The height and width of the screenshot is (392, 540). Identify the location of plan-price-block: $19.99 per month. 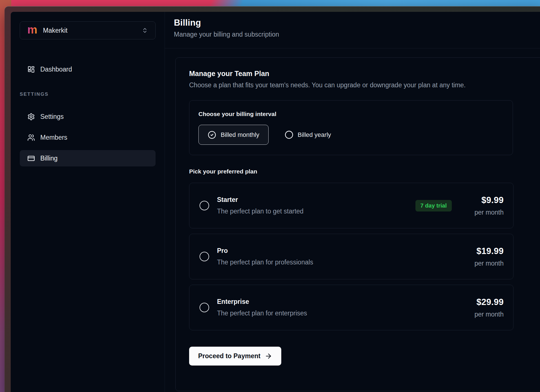
(485, 257).